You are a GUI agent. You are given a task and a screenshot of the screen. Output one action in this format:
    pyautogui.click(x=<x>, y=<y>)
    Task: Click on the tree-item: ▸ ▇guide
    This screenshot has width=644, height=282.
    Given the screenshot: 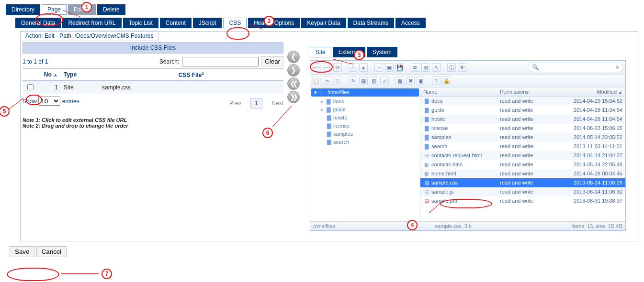 What is the action you would take?
    pyautogui.click(x=365, y=110)
    